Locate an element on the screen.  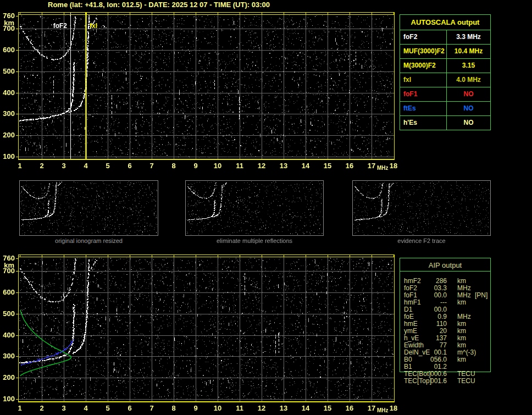
aip-unit: TECU is located at coordinates (466, 381).